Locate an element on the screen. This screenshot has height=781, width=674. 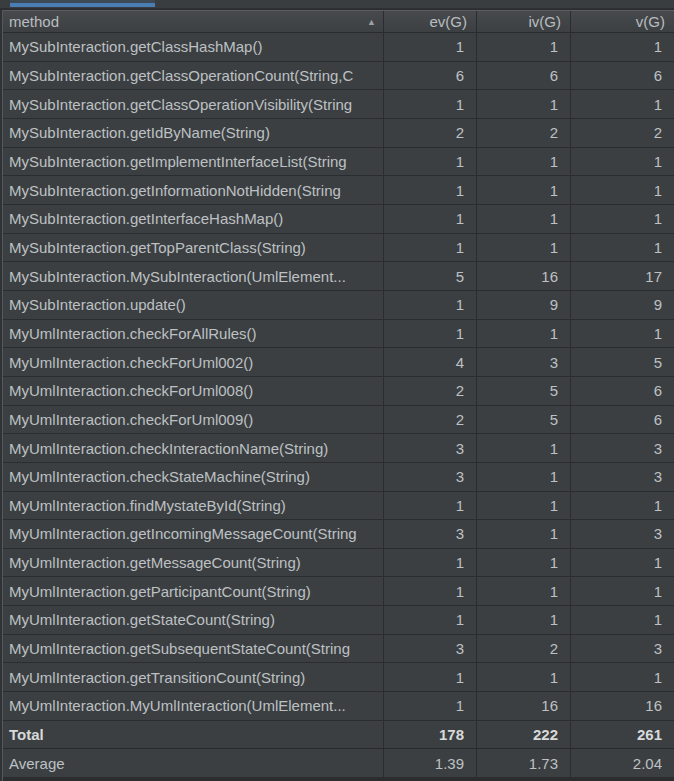
iv-cell: 9 is located at coordinates (523, 305).